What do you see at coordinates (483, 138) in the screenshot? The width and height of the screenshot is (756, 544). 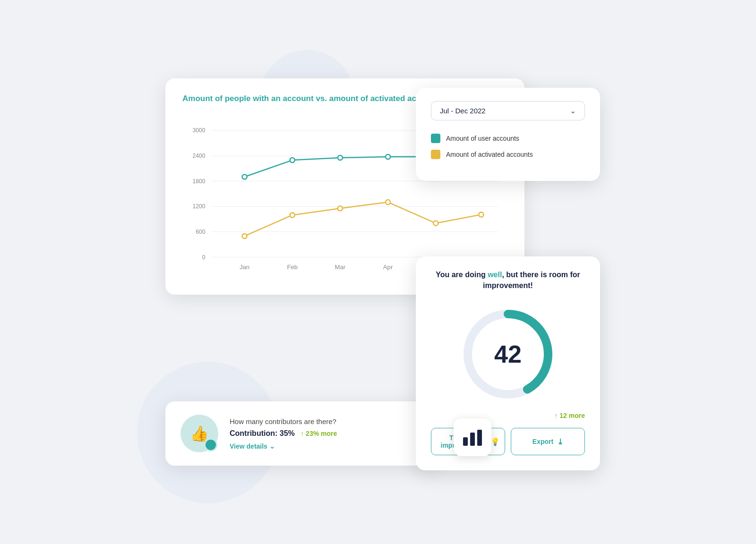 I see `legend-label-teal: Amount of user accounts` at bounding box center [483, 138].